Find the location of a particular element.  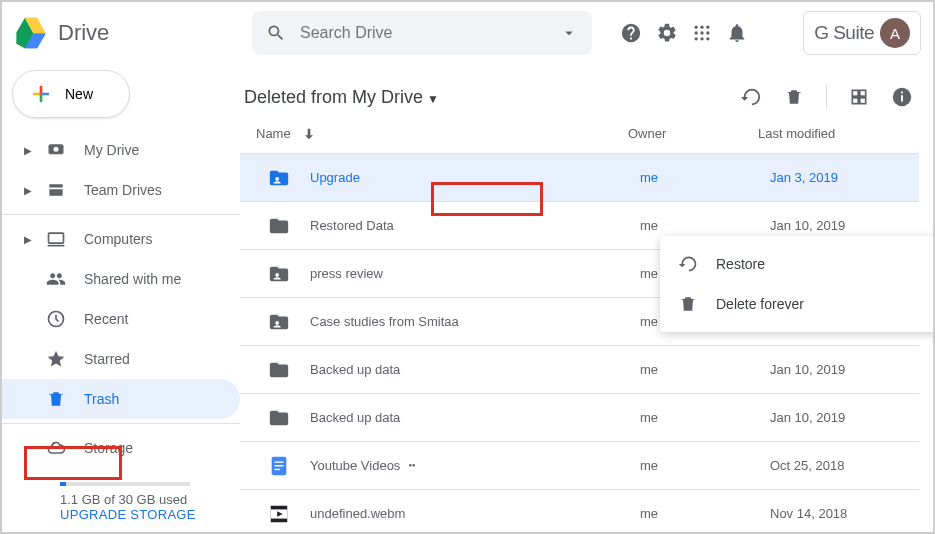

sidebar-item-computers: ▶ Computers is located at coordinates (121, 239).